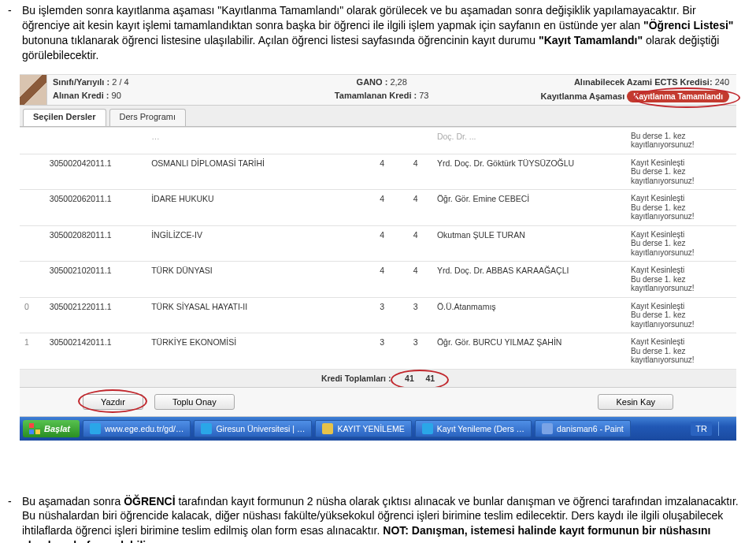 This screenshot has height=543, width=756. Describe the element at coordinates (378, 402) in the screenshot. I see `action-bar: Yazdır Toplu Onay Kesin Kay` at that location.